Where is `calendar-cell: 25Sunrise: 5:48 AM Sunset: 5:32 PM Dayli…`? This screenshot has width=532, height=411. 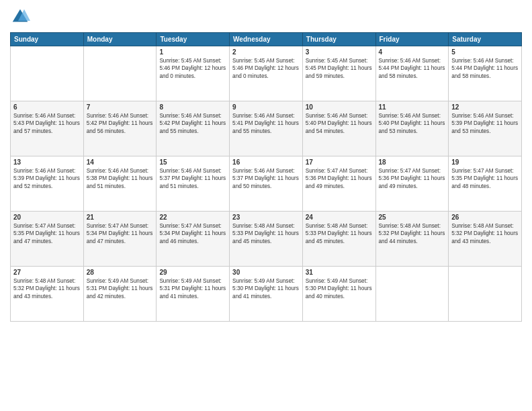 calendar-cell: 25Sunrise: 5:48 AM Sunset: 5:32 PM Dayli… is located at coordinates (412, 239).